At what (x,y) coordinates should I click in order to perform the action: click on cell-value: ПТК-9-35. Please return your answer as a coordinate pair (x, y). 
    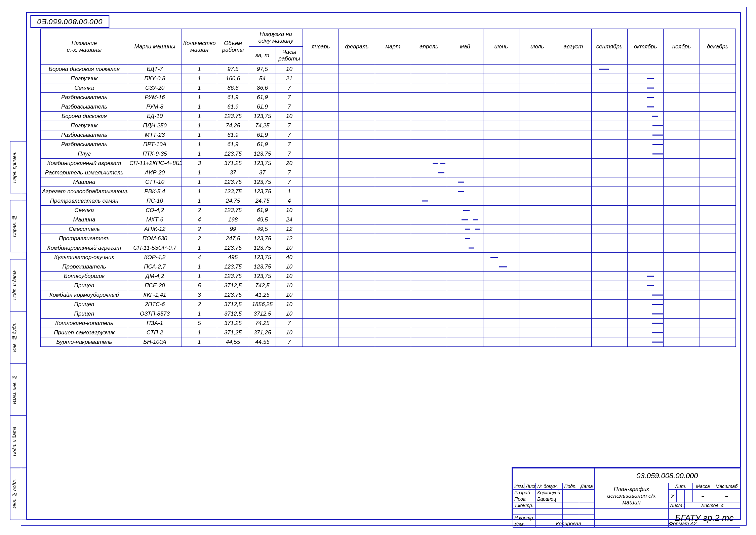
    Looking at the image, I should click on (155, 154).